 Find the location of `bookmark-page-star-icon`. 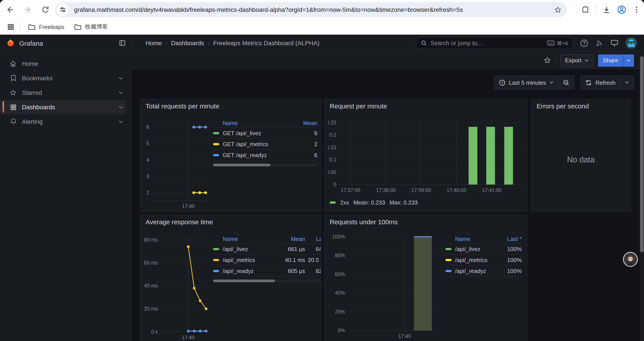

bookmark-page-star-icon is located at coordinates (558, 10).